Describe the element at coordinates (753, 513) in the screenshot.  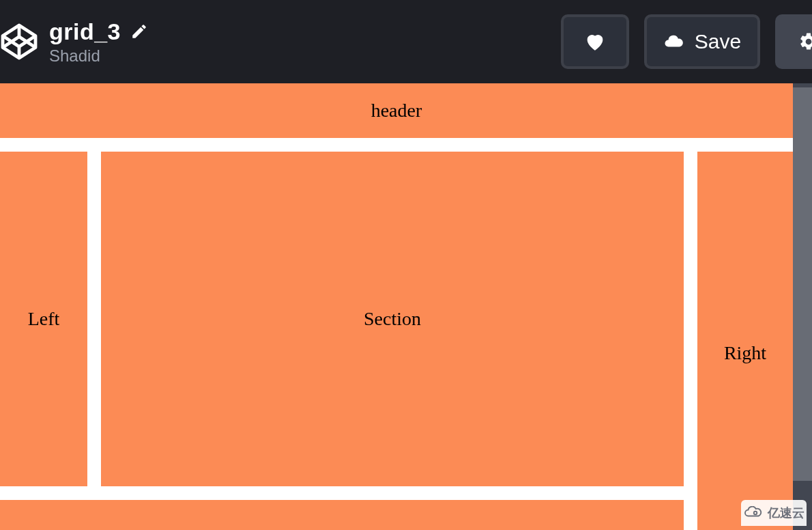
I see `watermark-cloud-icon` at that location.